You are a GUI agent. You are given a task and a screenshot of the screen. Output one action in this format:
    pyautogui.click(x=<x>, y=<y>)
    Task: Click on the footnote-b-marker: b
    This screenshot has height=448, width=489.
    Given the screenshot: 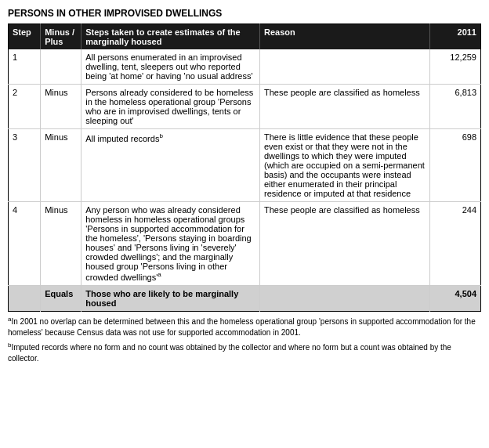 What is the action you would take?
    pyautogui.click(x=161, y=136)
    